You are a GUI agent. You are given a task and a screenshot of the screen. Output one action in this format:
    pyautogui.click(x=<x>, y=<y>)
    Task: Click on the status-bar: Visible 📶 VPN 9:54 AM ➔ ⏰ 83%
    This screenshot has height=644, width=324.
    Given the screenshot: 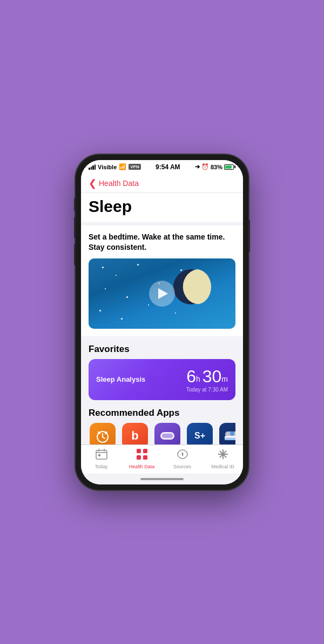 What is the action you would take?
    pyautogui.click(x=162, y=167)
    